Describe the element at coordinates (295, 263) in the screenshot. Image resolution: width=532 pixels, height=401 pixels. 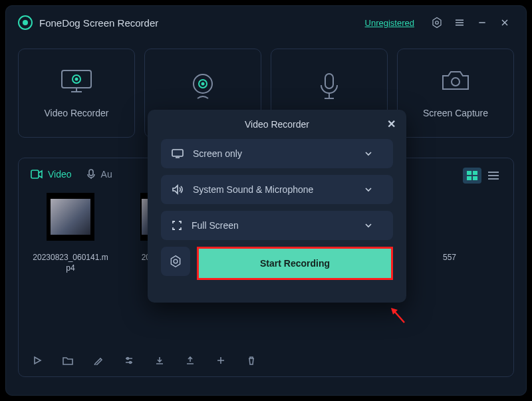
I see `start-recording-highlight: Start Recording` at that location.